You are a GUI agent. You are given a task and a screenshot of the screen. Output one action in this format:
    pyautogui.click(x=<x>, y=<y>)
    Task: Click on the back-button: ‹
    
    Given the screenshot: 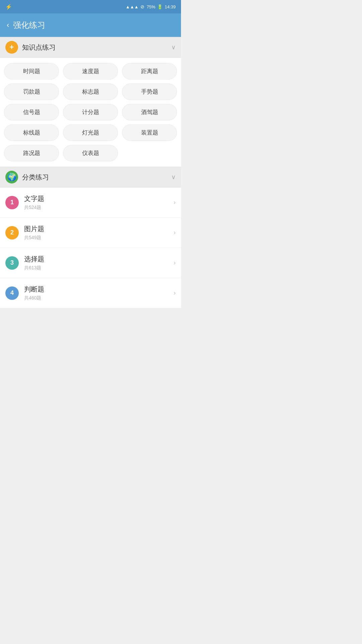 What is the action you would take?
    pyautogui.click(x=8, y=25)
    